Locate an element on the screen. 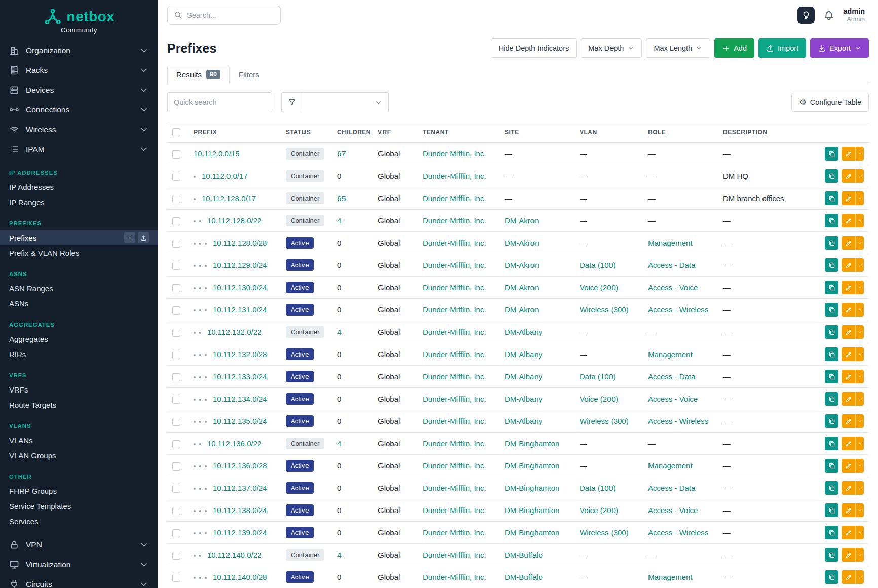  role-link: Access - Wireless is located at coordinates (678, 421).